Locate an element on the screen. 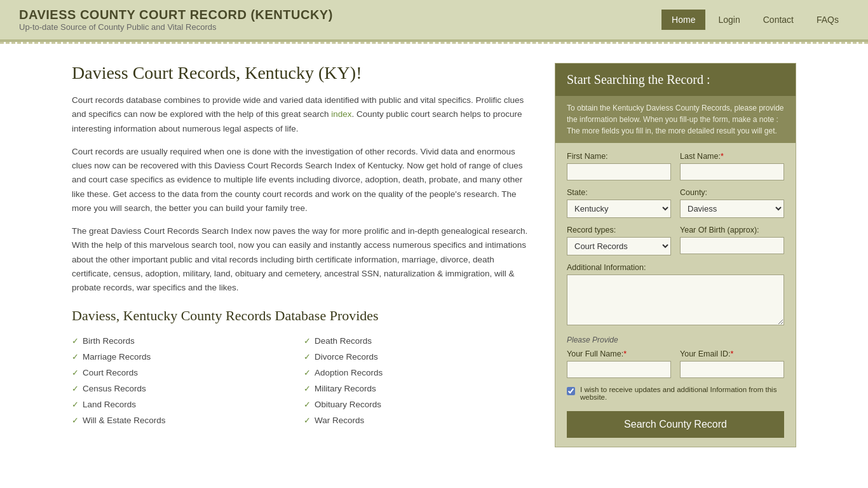 This screenshot has width=868, height=488. full-name-required: * is located at coordinates (625, 354).